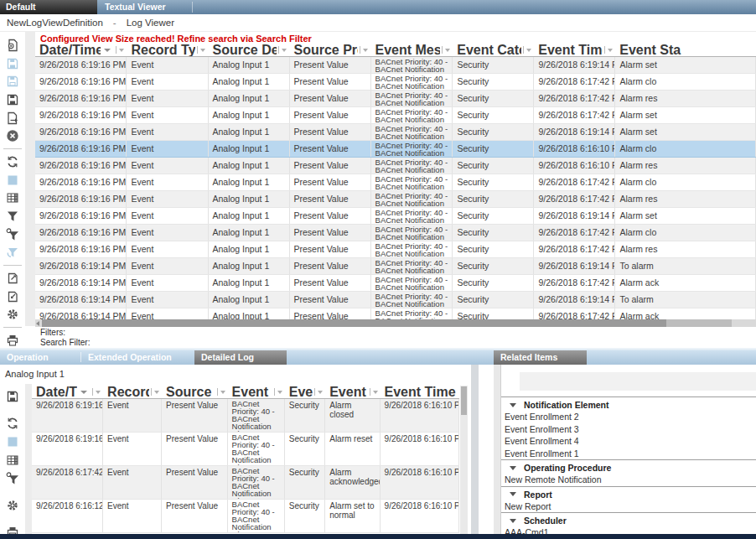  I want to click on related-item: New Remote Notification, so click(629, 479).